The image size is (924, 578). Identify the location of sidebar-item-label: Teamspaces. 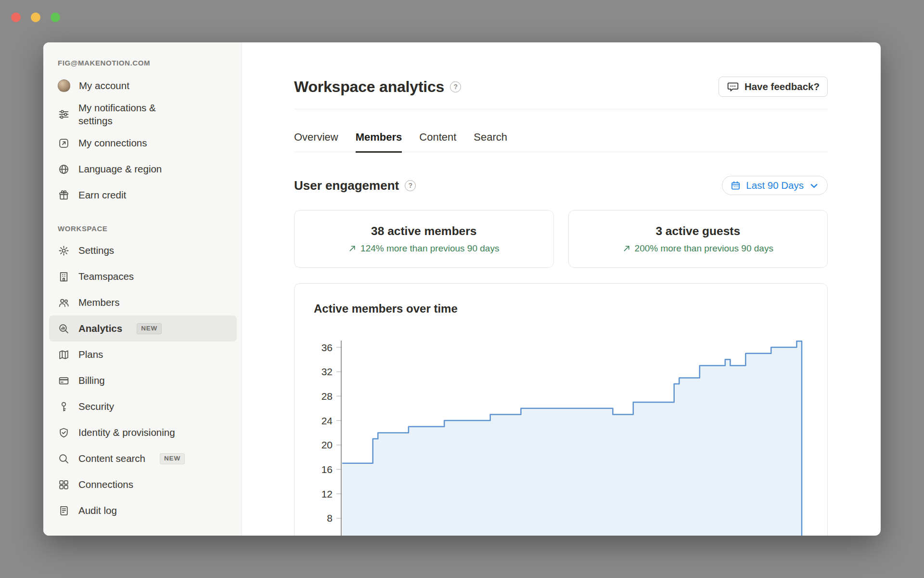
(106, 276).